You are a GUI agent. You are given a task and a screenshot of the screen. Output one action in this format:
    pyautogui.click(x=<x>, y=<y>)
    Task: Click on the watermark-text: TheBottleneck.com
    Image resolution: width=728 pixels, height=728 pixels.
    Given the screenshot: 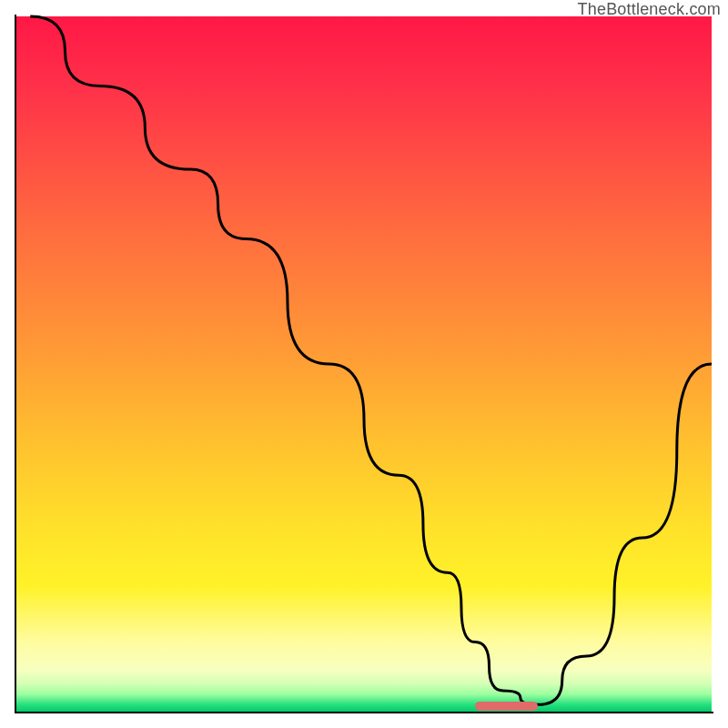 What is the action you would take?
    pyautogui.click(x=650, y=9)
    